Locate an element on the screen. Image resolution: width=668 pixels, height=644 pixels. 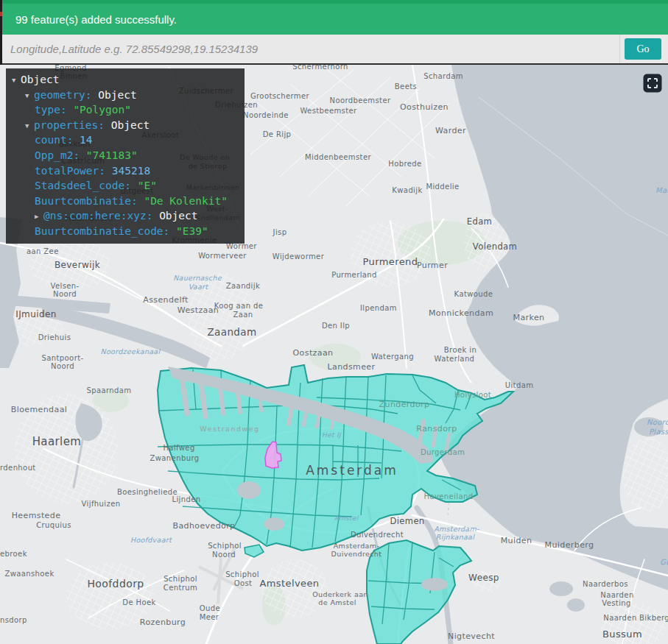
go-button: Go is located at coordinates (643, 49).